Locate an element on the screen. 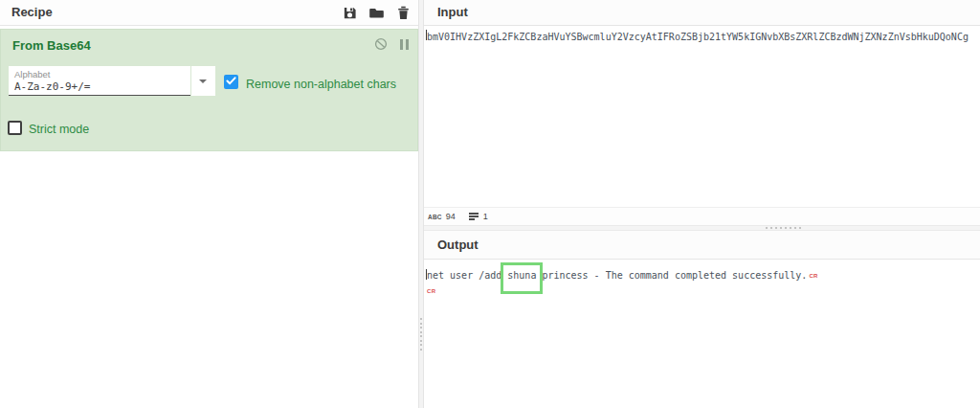 This screenshot has height=408, width=980. operation-title: From Base64 is located at coordinates (52, 46).